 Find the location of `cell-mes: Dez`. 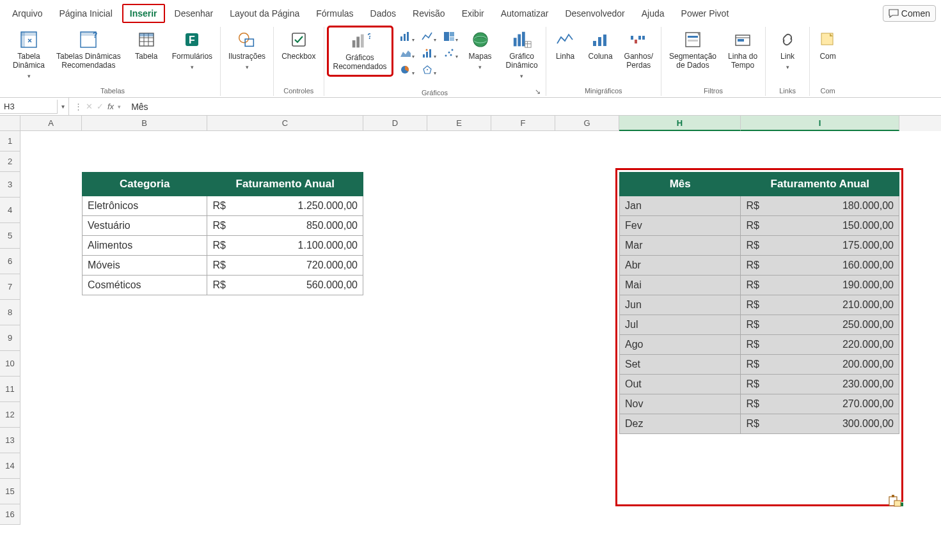

cell-mes: Dez is located at coordinates (681, 424).